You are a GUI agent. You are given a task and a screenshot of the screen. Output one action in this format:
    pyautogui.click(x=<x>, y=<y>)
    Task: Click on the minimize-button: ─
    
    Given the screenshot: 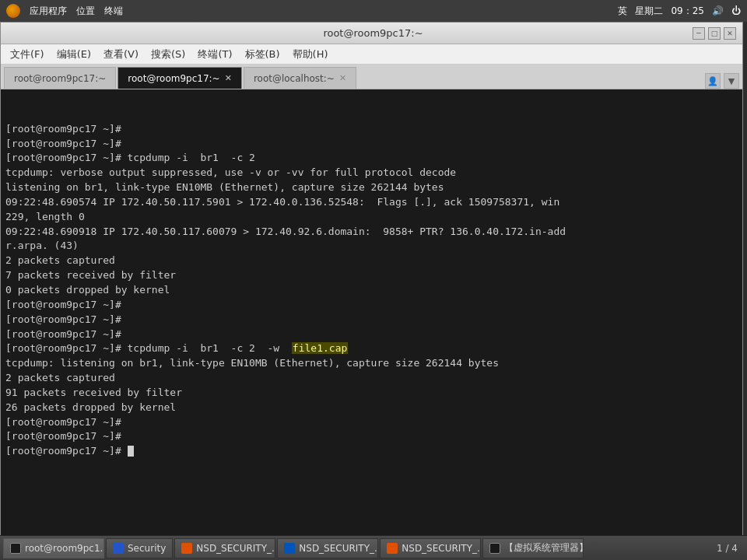 What is the action you would take?
    pyautogui.click(x=699, y=33)
    